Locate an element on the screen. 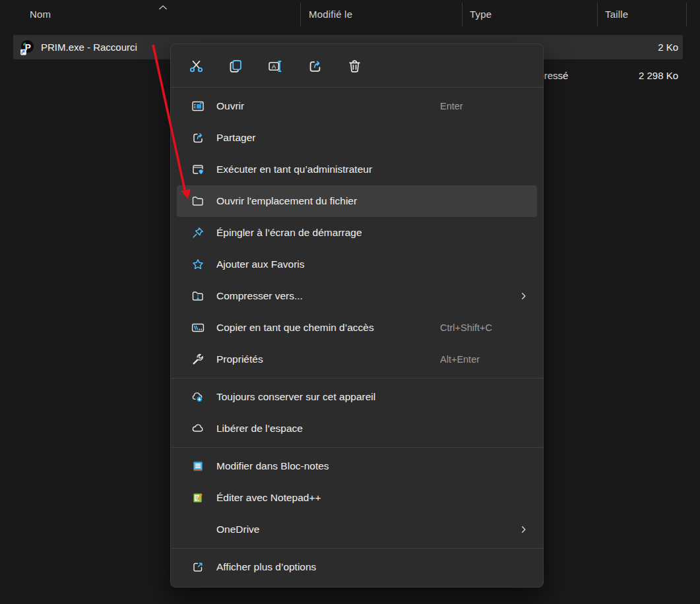 Image resolution: width=700 pixels, height=604 pixels. show-more-icon is located at coordinates (198, 567).